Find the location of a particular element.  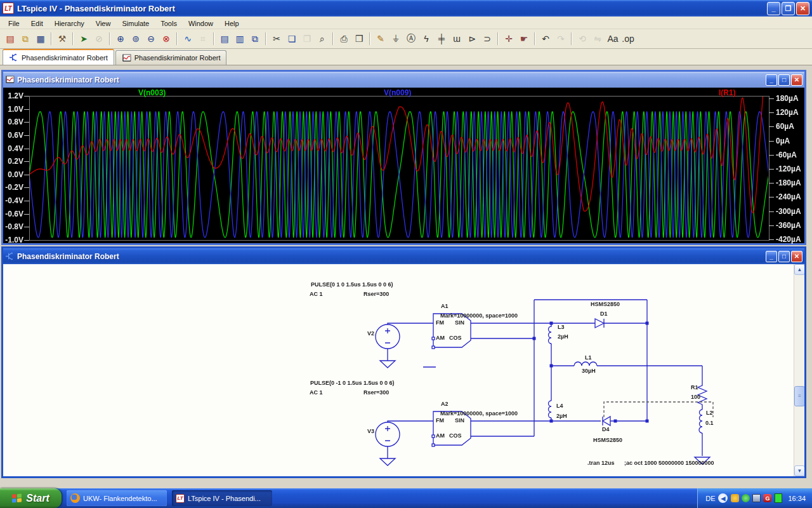

tile-vertical-icon: ▥ is located at coordinates (240, 39).